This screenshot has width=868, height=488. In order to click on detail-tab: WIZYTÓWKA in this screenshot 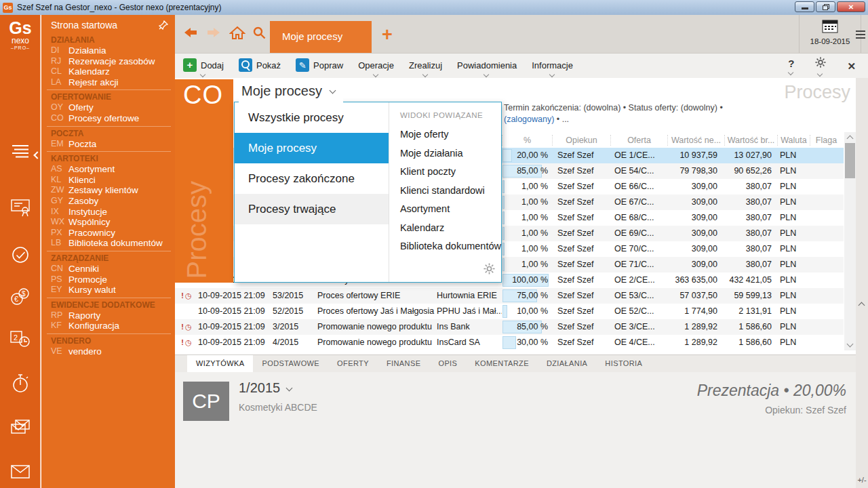, I will do `click(220, 363)`.